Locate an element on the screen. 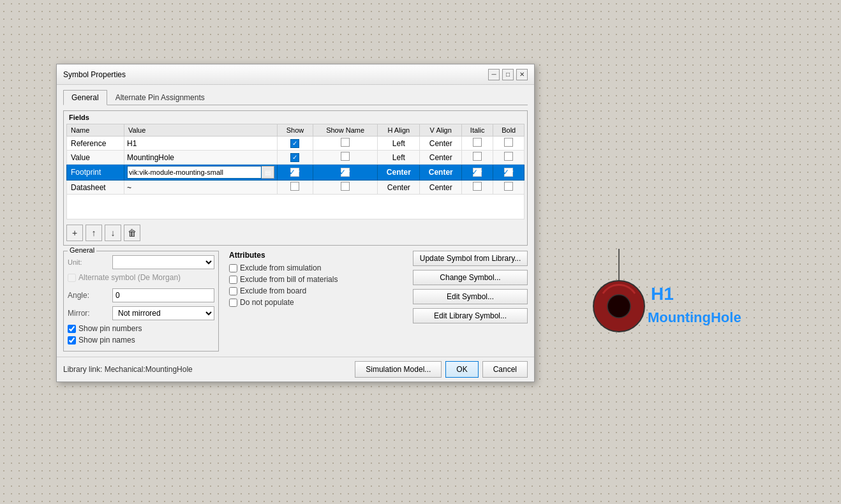  do-not-populate-row: Do not populate is located at coordinates (316, 302).